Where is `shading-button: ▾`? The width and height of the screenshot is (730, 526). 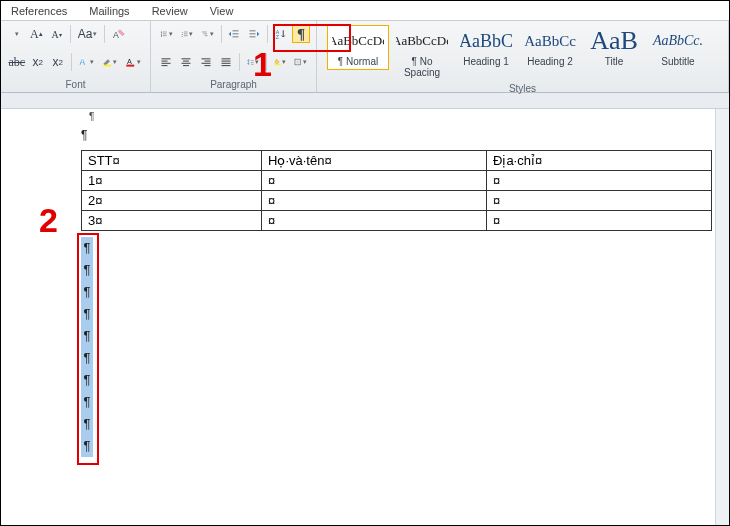 shading-button: ▾ is located at coordinates (280, 62).